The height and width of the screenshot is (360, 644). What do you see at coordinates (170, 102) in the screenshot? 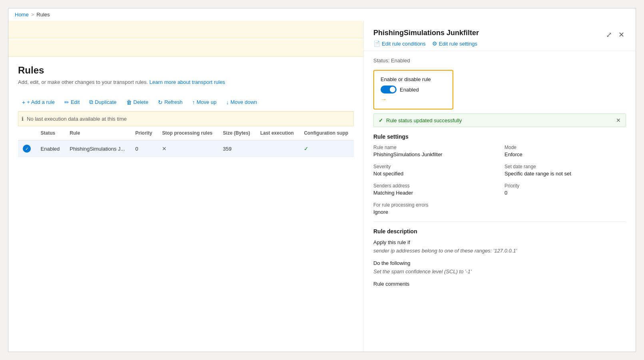
I see `refresh-button: ↻ Refresh` at bounding box center [170, 102].